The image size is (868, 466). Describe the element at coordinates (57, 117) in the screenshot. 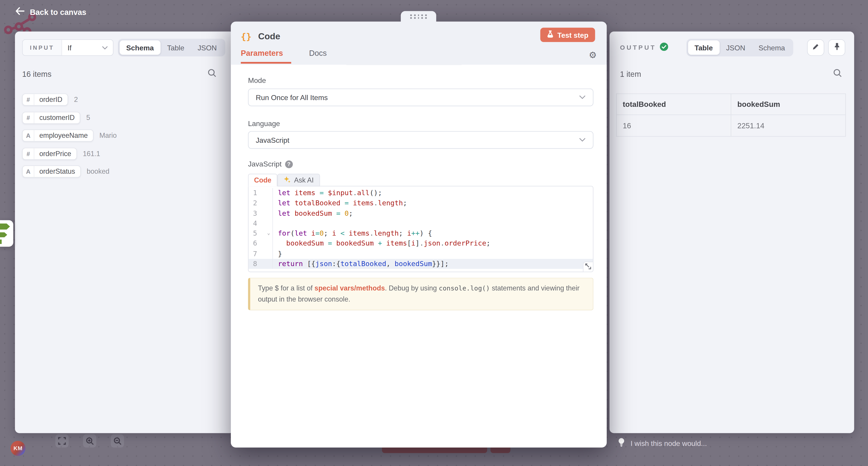

I see `field-name: customerID` at that location.